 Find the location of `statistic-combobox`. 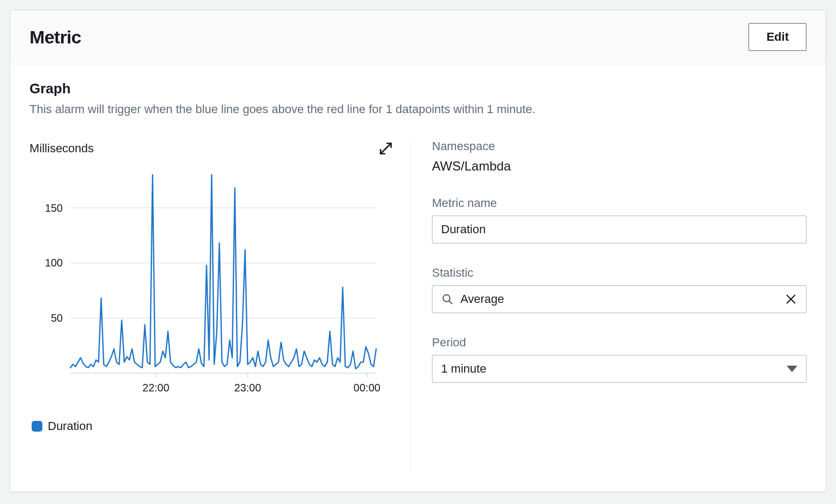

statistic-combobox is located at coordinates (619, 299).